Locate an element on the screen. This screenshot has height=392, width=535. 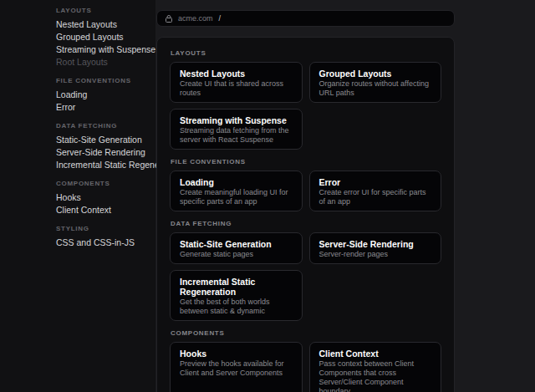
card-title: Nested Layouts is located at coordinates (236, 74).